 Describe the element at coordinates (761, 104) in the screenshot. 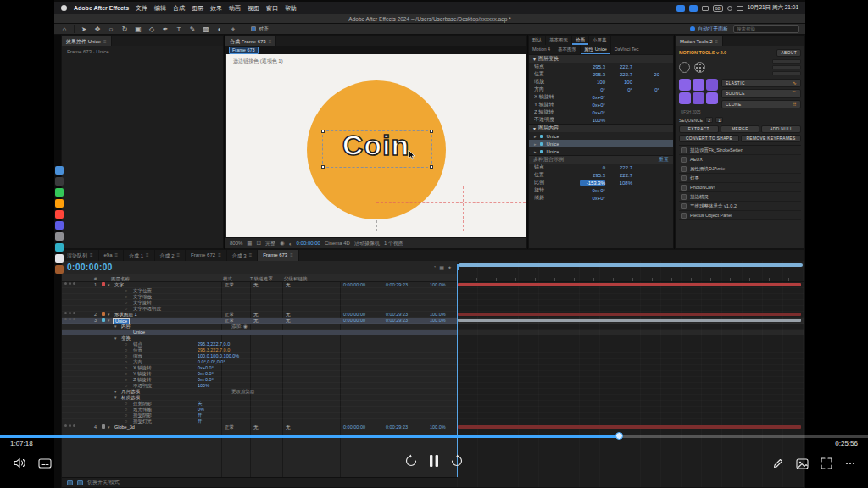

I see `motion-action-button: CLONE ⠿` at that location.